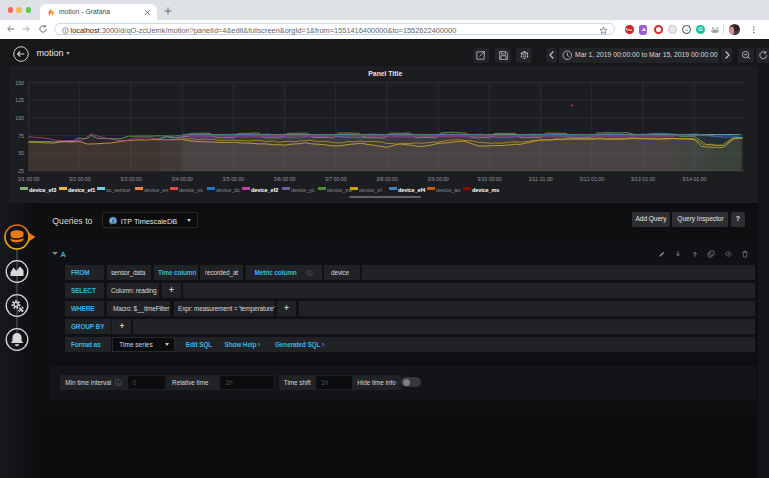 The height and width of the screenshot is (478, 769). I want to click on svg-text: 25, so click(21, 171).